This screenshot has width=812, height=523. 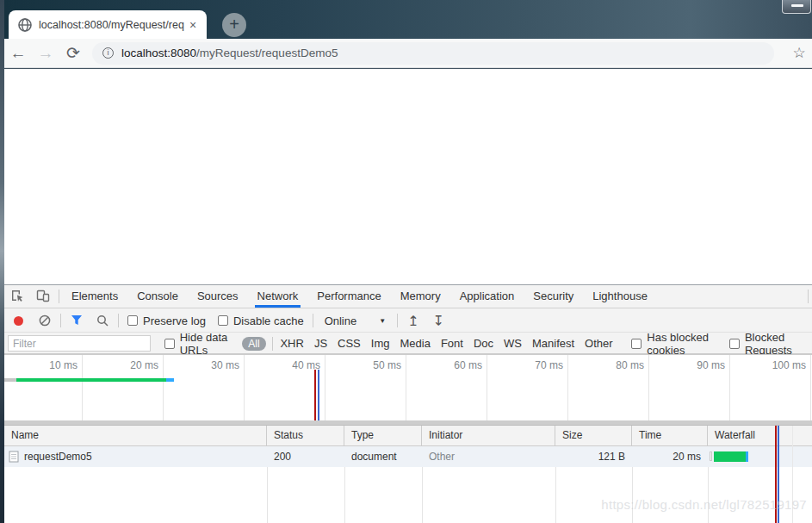 I want to click on filter-chip-img: Img, so click(x=381, y=343).